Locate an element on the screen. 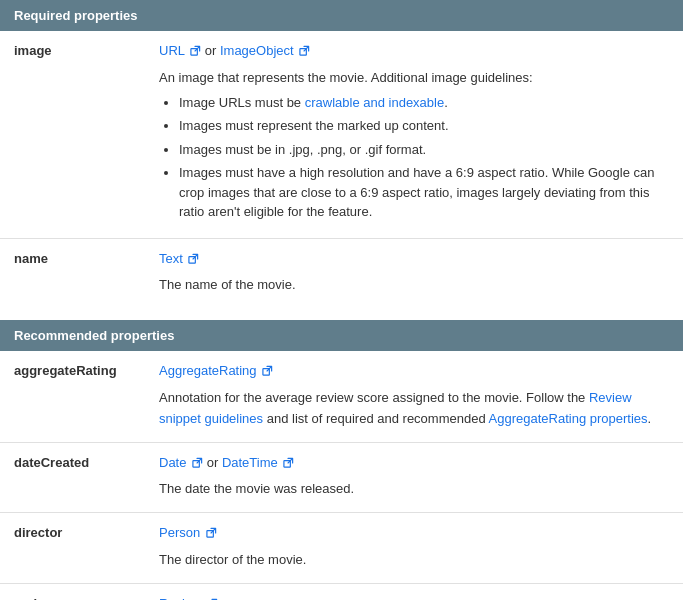  recommended-section-header: Recommended properties is located at coordinates (342, 336).